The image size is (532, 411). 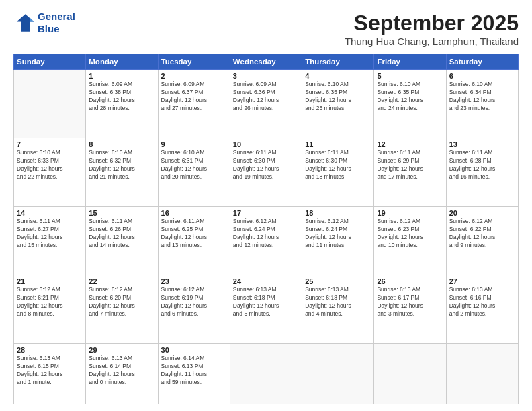 What do you see at coordinates (482, 104) in the screenshot?
I see `calendar-cell: 6Sunrise: 6:10 AM Sunset: 6:34 PM Daylig…` at bounding box center [482, 104].